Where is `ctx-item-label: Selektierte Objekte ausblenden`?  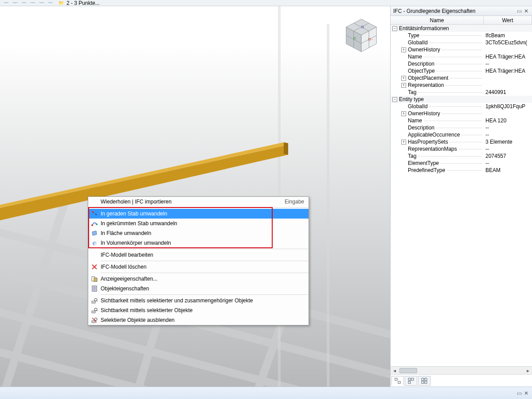
ctx-item-label: Selektierte Objekte ausblenden is located at coordinates (202, 320).